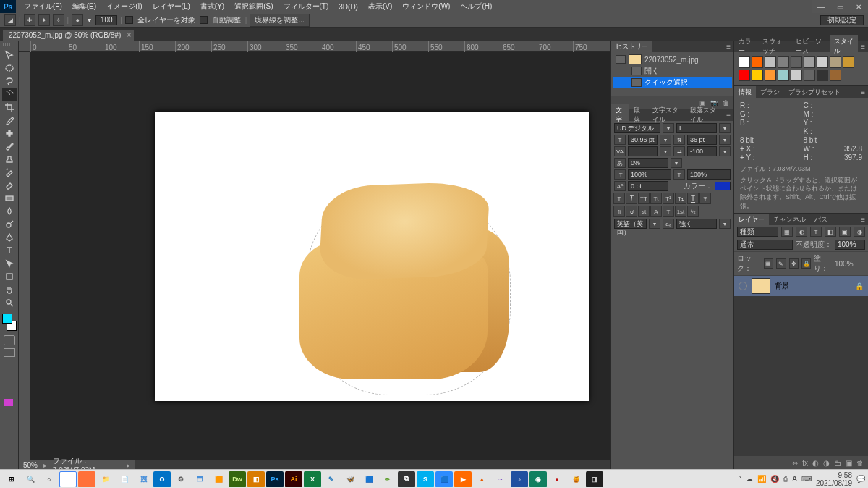 The width and height of the screenshot is (868, 488). Describe the element at coordinates (739, 479) in the screenshot. I see `tray-chevron-icon: ˄` at that location.